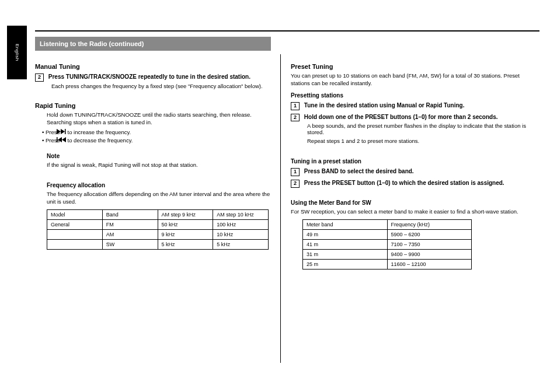  What do you see at coordinates (241, 224) in the screenshot?
I see `table-cell: 100 kHz` at bounding box center [241, 224].